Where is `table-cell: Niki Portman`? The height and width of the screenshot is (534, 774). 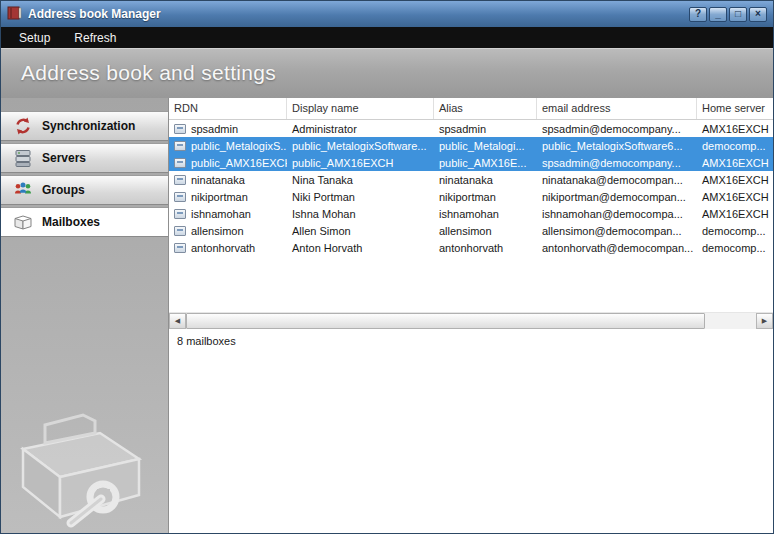 table-cell: Niki Portman is located at coordinates (360, 196).